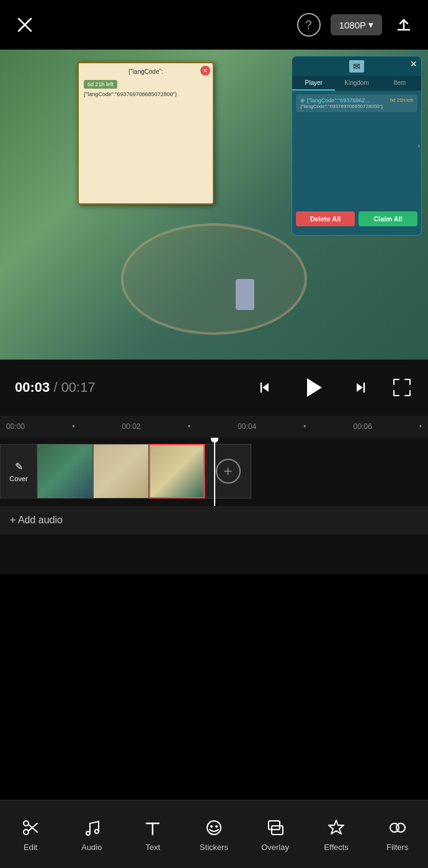  I want to click on music-icon, so click(92, 828).